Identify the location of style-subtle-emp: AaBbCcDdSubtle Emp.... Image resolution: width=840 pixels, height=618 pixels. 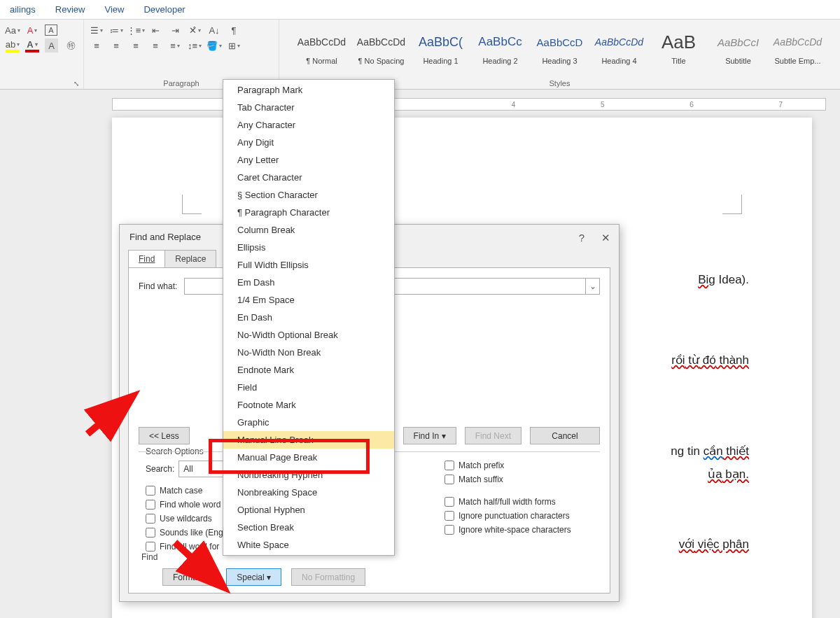
(798, 49).